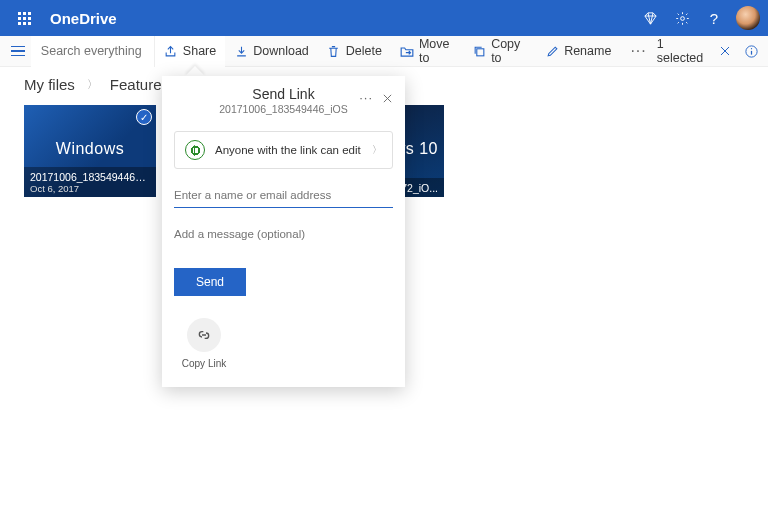 Image resolution: width=768 pixels, height=517 pixels. Describe the element at coordinates (90, 188) in the screenshot. I see `file-date: Oct 6, 2017` at that location.